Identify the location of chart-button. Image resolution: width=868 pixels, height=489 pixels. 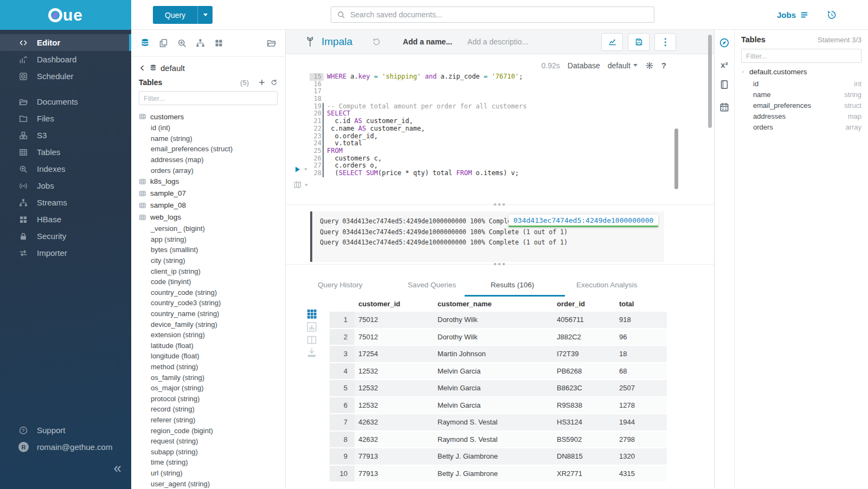
(612, 42).